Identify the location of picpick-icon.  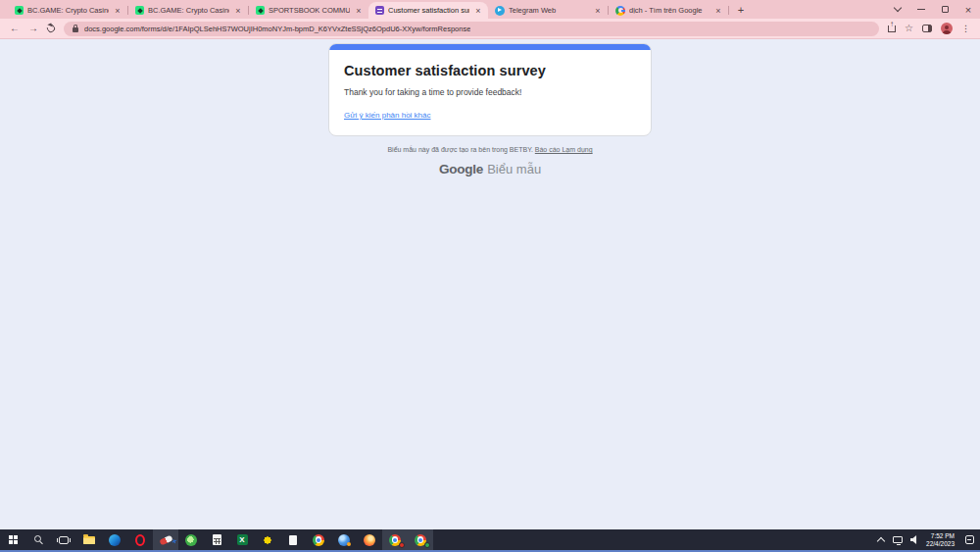
(268, 539).